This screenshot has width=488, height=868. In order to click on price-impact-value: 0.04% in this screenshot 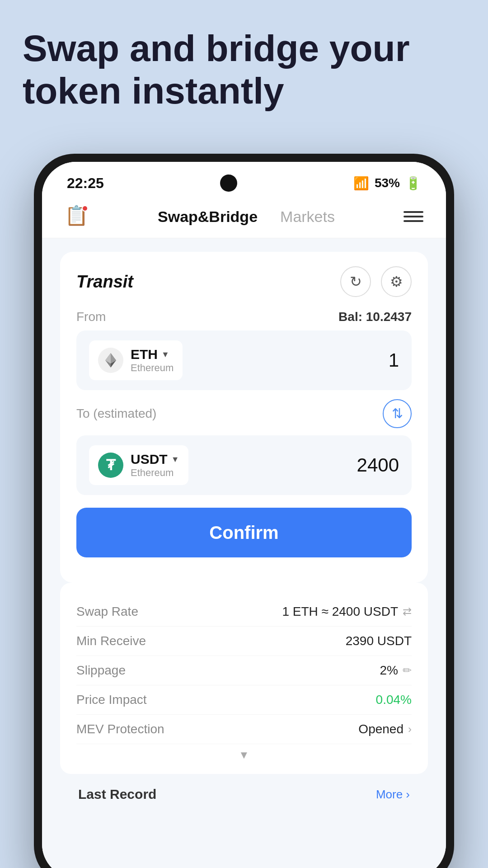, I will do `click(394, 700)`.